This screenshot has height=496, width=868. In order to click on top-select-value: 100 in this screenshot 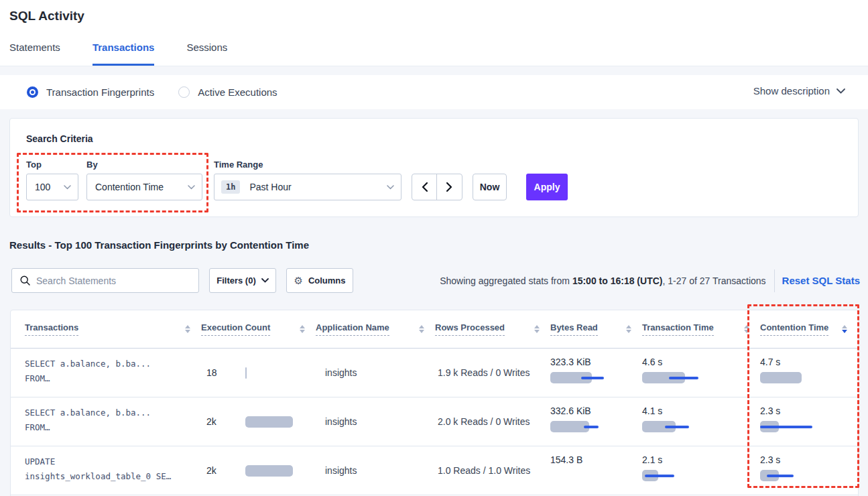, I will do `click(43, 187)`.